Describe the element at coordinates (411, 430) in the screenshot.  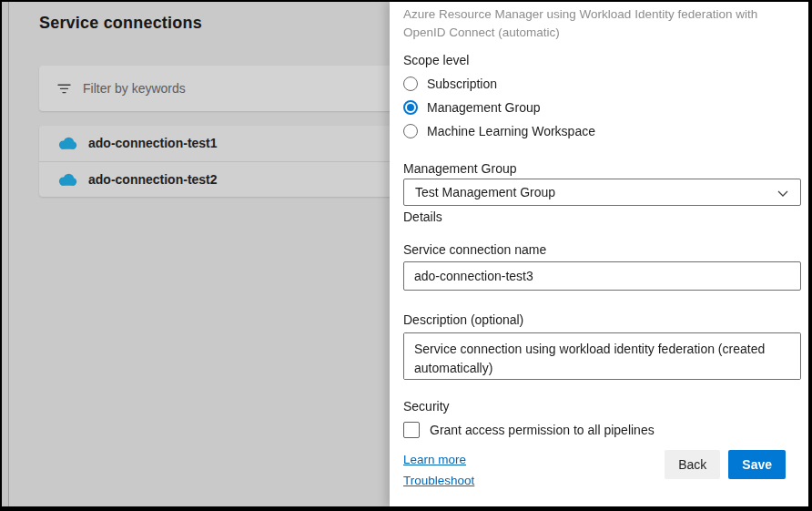
I see `checkbox-icon` at that location.